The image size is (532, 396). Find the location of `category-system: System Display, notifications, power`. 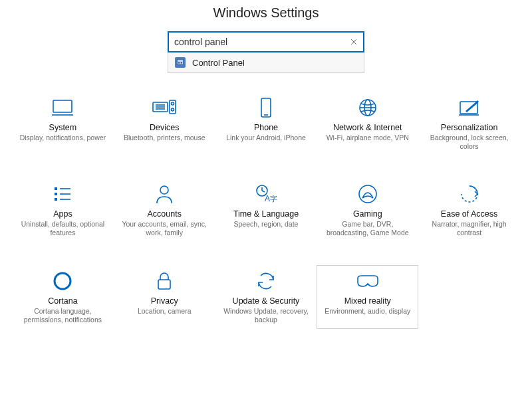

category-system: System Display, notifications, power is located at coordinates (63, 124).